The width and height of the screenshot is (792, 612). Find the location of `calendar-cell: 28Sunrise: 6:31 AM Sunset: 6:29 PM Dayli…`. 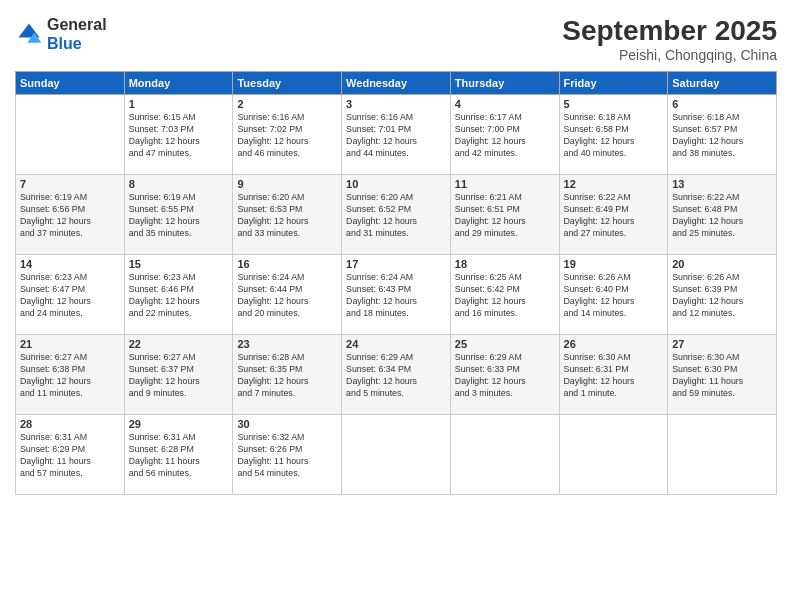

calendar-cell: 28Sunrise: 6:31 AM Sunset: 6:29 PM Dayli… is located at coordinates (70, 455).